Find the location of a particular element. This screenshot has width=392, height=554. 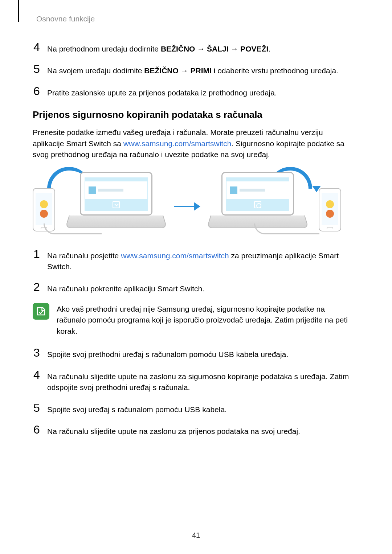

step-number: 2 is located at coordinates (37, 287).